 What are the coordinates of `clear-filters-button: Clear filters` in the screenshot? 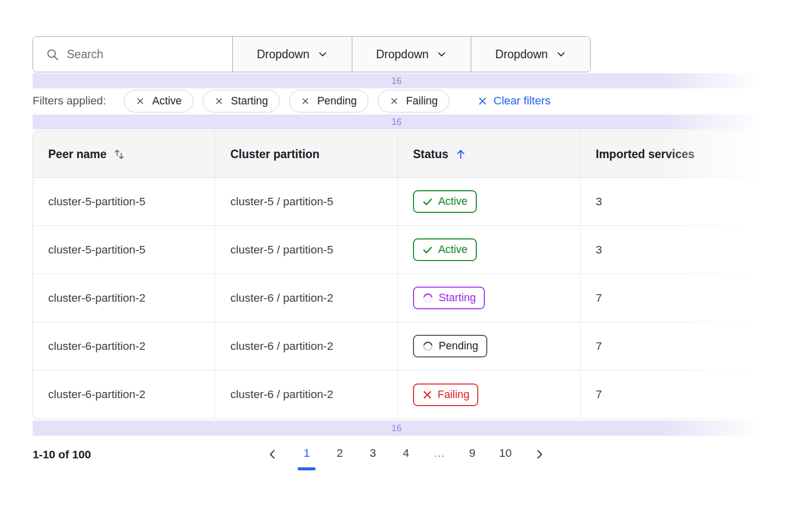 It's located at (514, 101).